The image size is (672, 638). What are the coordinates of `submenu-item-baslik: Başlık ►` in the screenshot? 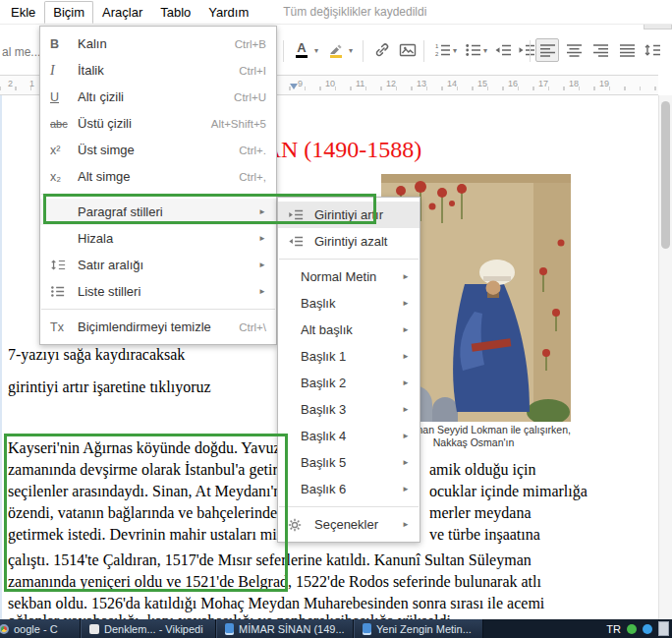 It's located at (349, 303).